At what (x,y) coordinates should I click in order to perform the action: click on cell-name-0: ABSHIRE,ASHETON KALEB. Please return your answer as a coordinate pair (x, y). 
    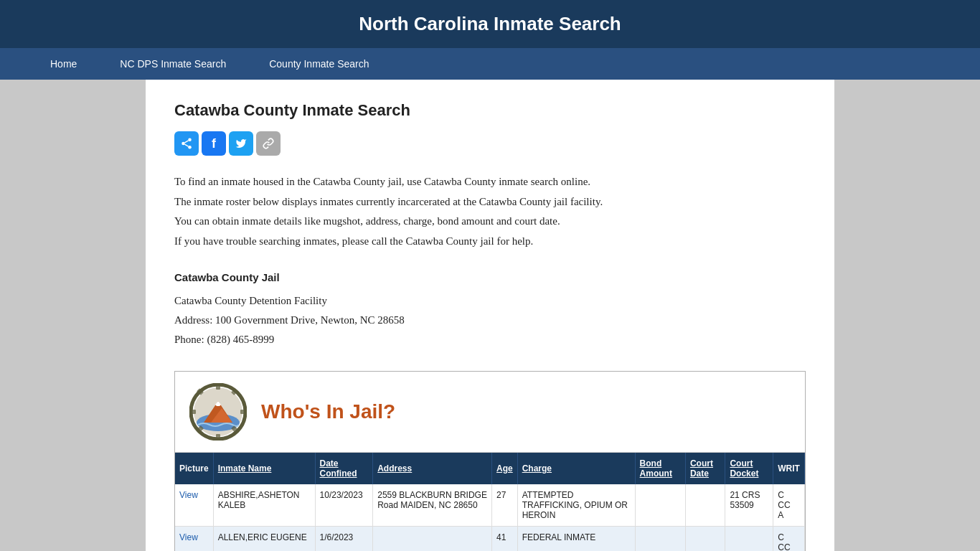
    Looking at the image, I should click on (264, 505).